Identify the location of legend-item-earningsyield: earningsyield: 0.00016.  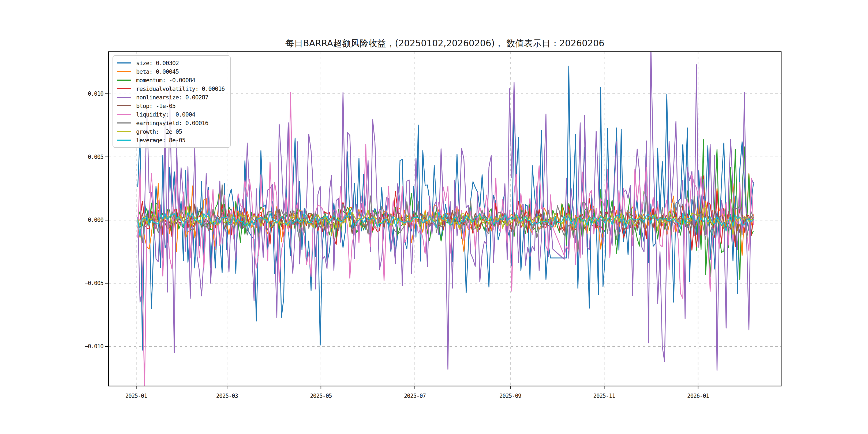
(171, 123).